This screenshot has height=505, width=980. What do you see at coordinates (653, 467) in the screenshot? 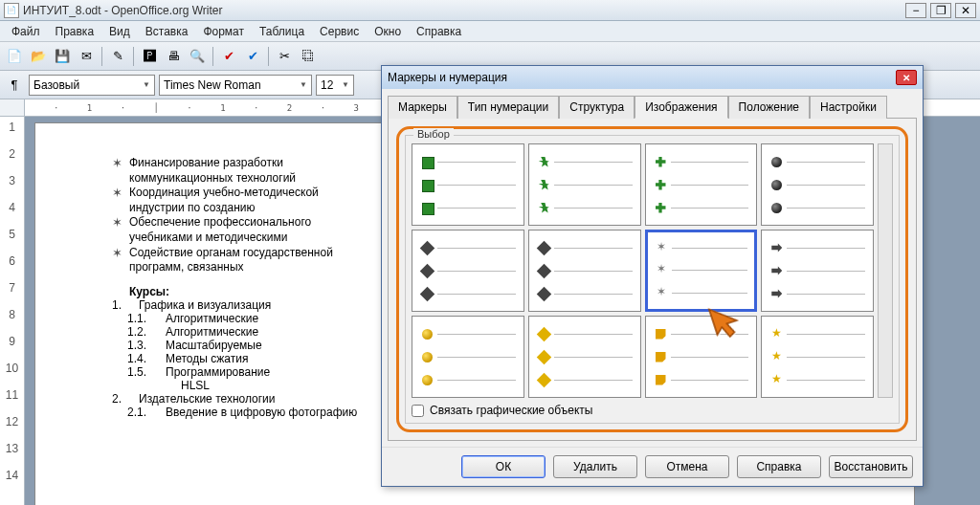
I see `dialog-buttons: ОК Удалить Отмена Справка Восстановить` at bounding box center [653, 467].